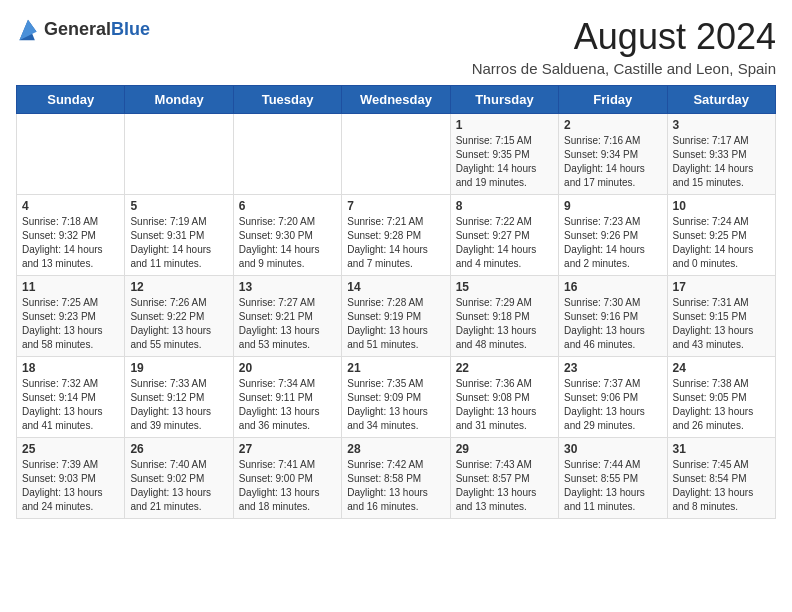  I want to click on day-number: 6, so click(288, 206).